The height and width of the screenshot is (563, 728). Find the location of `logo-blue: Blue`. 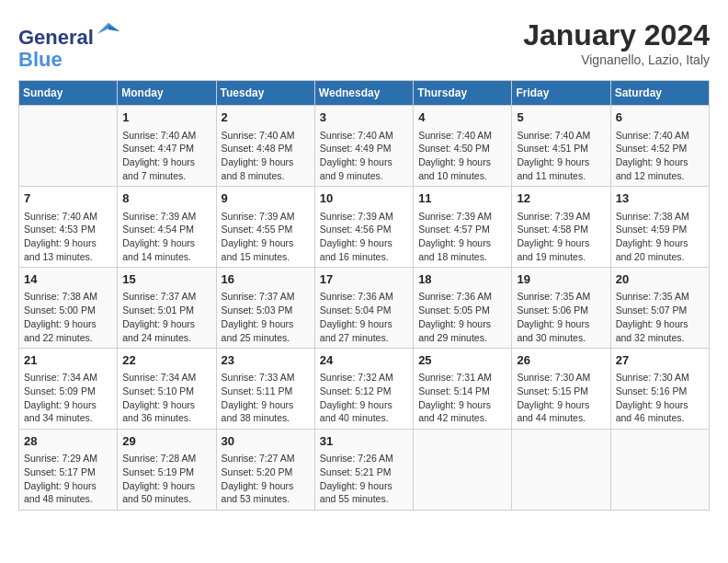

logo-blue: Blue is located at coordinates (70, 60).